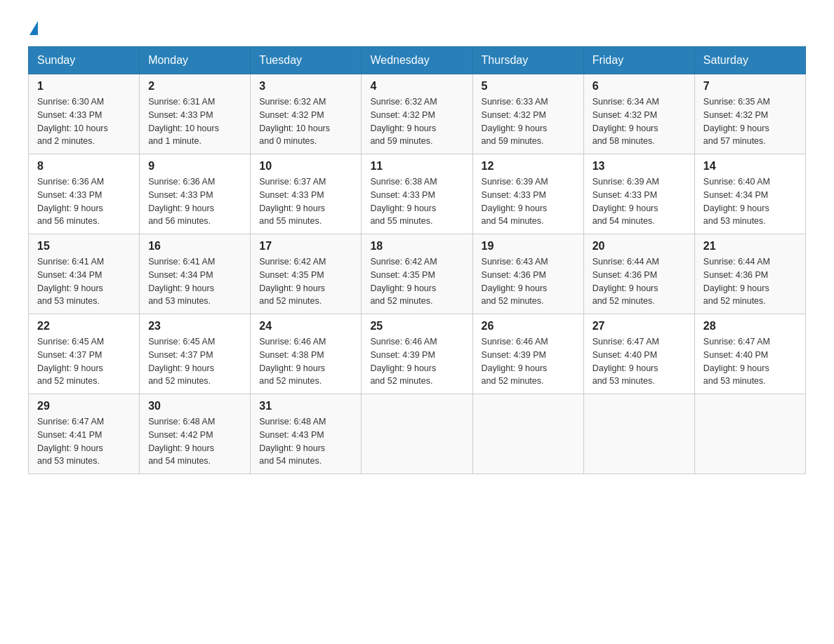 This screenshot has height=644, width=834. Describe the element at coordinates (417, 60) in the screenshot. I see `weekday-header-wednesday: Wednesday` at that location.